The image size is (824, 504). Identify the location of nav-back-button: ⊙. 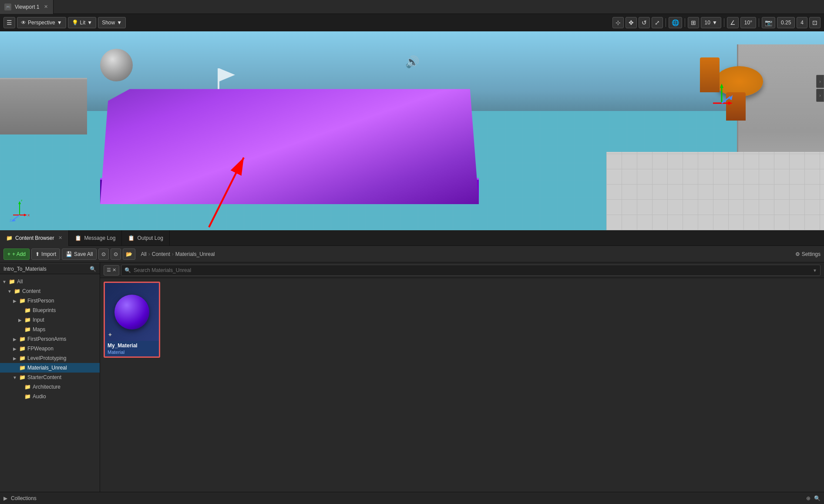
(104, 254).